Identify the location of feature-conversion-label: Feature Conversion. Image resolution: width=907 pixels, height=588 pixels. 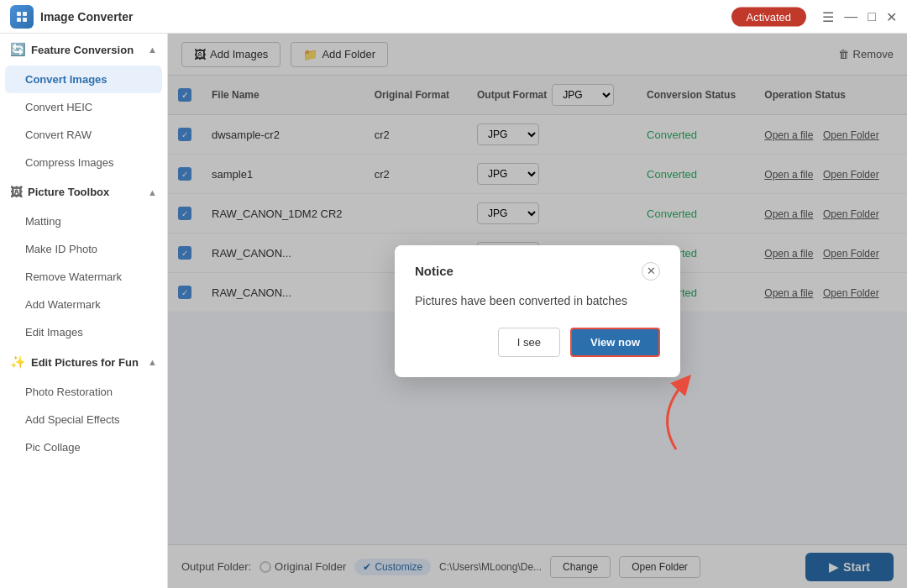
(82, 50).